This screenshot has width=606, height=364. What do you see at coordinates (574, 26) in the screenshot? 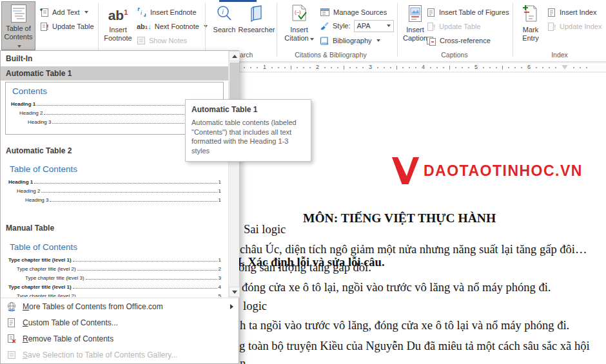
I see `update-index-button: ! Update Index` at bounding box center [574, 26].